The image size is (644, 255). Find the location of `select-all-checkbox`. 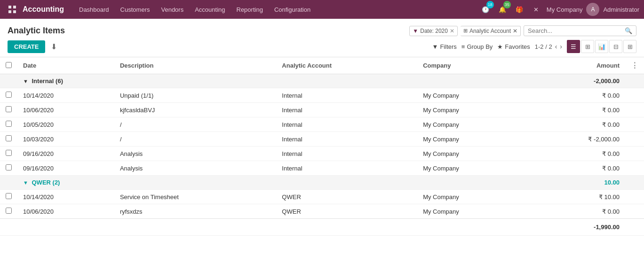

select-all-checkbox is located at coordinates (8, 65).